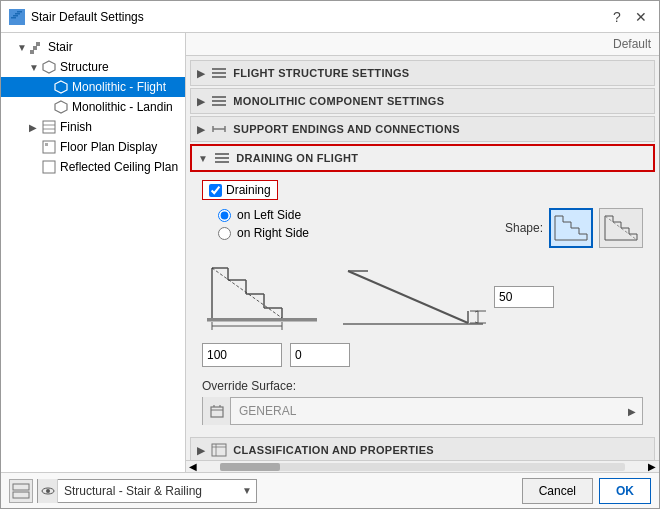 This screenshot has height=509, width=660. What do you see at coordinates (93, 147) in the screenshot?
I see `tree-item-floor-plan: Floor Plan Display` at bounding box center [93, 147].